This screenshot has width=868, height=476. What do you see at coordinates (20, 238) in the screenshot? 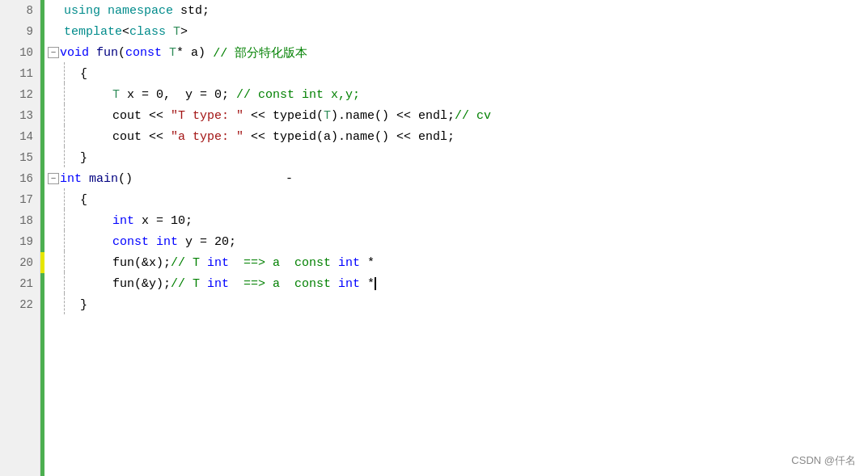
I see `line-numbers: 8 9 10 11 12 13 14 15 16 17 18 19 20 21 …` at bounding box center [20, 238].